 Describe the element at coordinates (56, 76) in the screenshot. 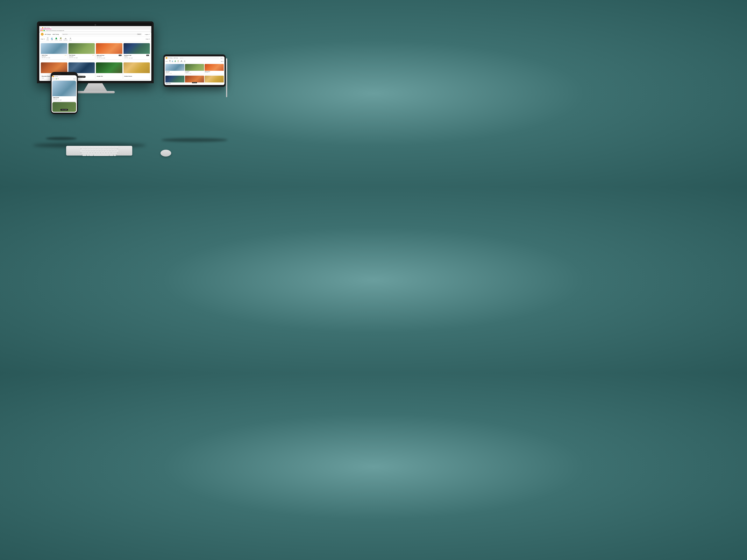

I see `phone-nav-all: All Camps` at that location.